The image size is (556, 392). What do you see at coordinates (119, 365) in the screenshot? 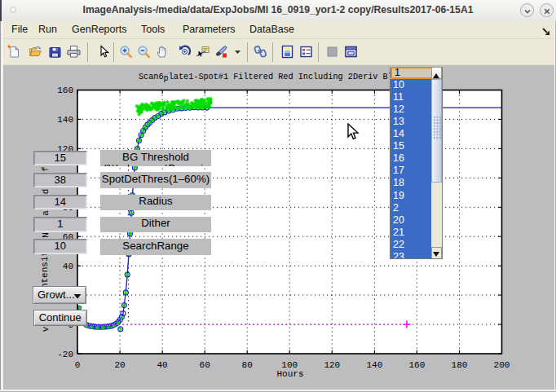
I see `svg-text: 20` at bounding box center [119, 365].